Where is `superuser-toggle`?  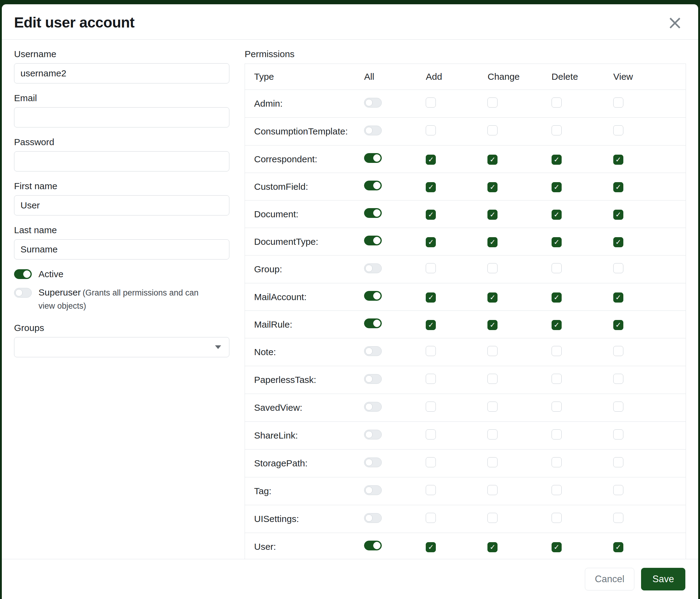 superuser-toggle is located at coordinates (23, 293).